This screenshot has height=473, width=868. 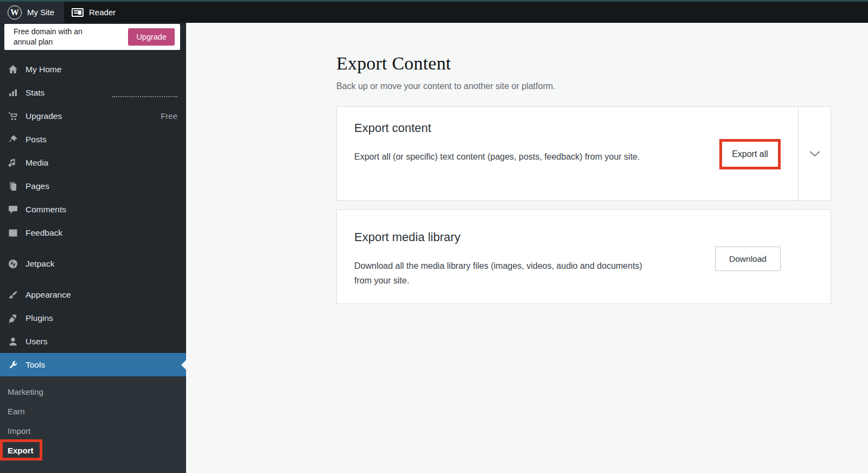 What do you see at coordinates (13, 70) in the screenshot?
I see `home-icon` at bounding box center [13, 70].